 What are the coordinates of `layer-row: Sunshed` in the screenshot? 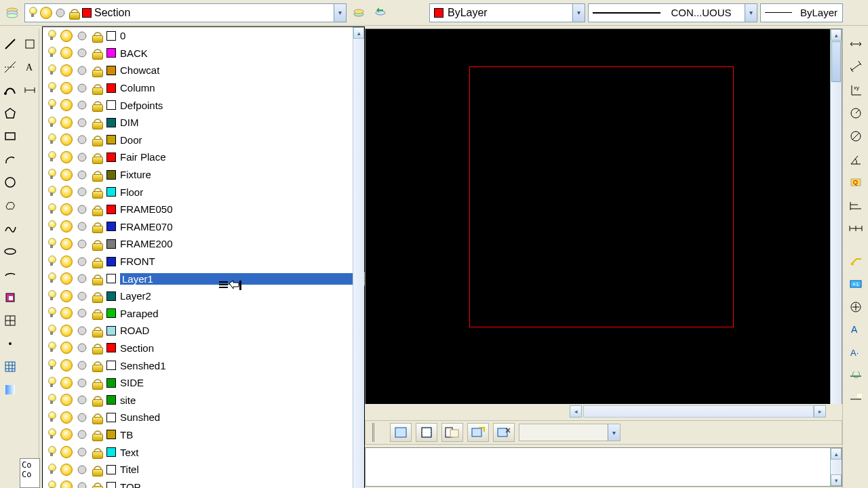 It's located at (203, 418).